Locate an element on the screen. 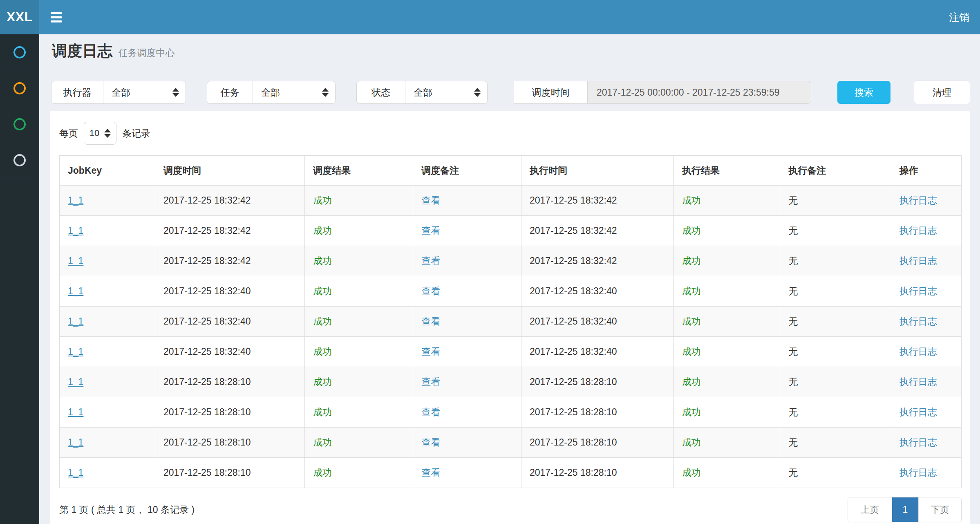  sidebar-toggle-button is located at coordinates (56, 17).